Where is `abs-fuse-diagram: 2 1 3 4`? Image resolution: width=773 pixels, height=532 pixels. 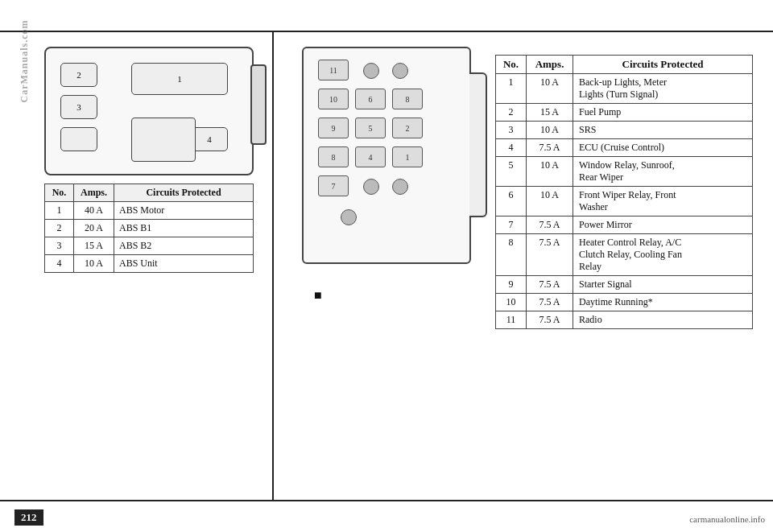 abs-fuse-diagram: 2 1 3 4 is located at coordinates (149, 111).